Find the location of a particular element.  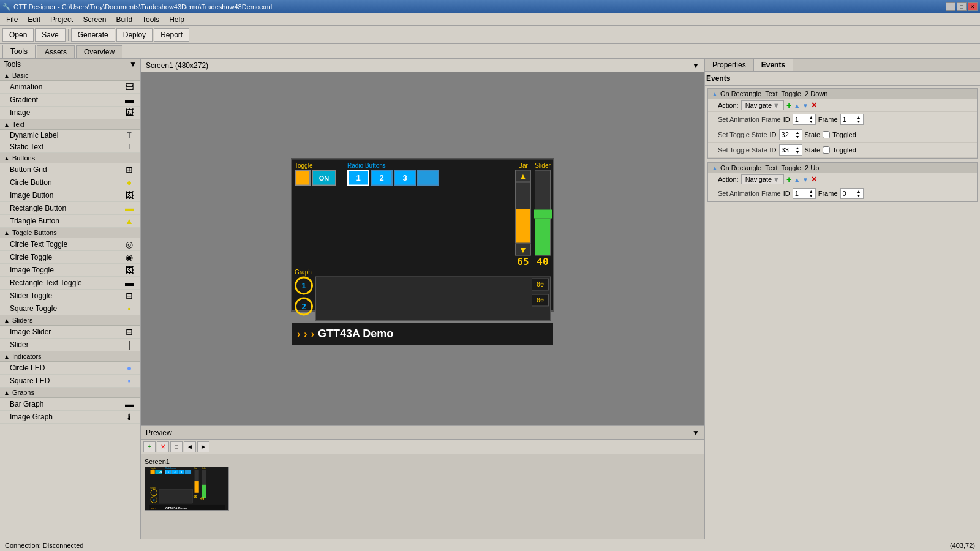

toggle-33-down: ▼ is located at coordinates (797, 152).